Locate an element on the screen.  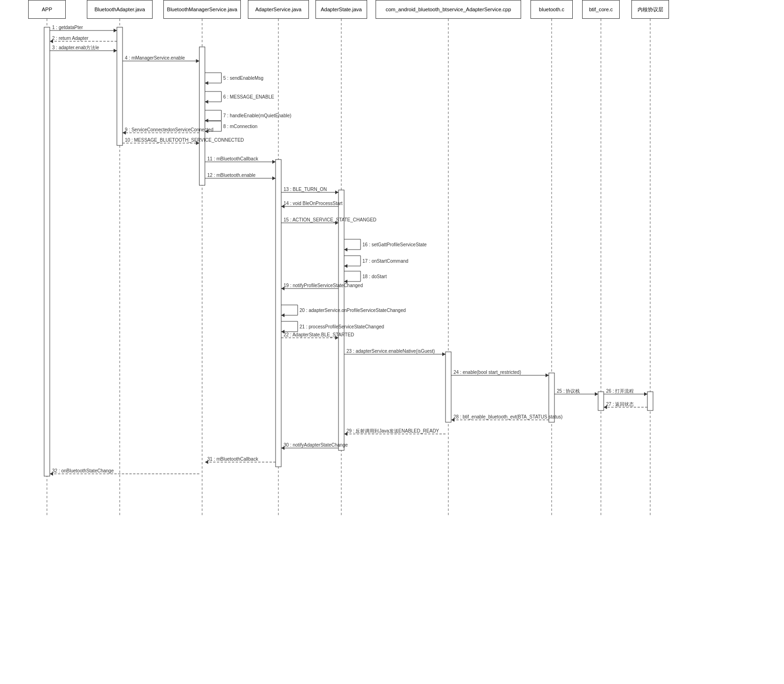
svg-text:23 : adapterService.enableNati: 23 : adapterService.enableNative(isGuest… is located at coordinates (391, 351).